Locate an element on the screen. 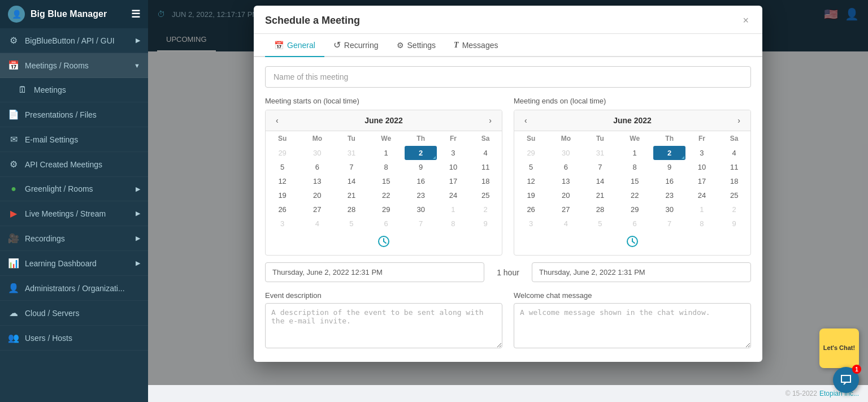 The image size is (868, 402). end-time-clock-icon is located at coordinates (632, 243).